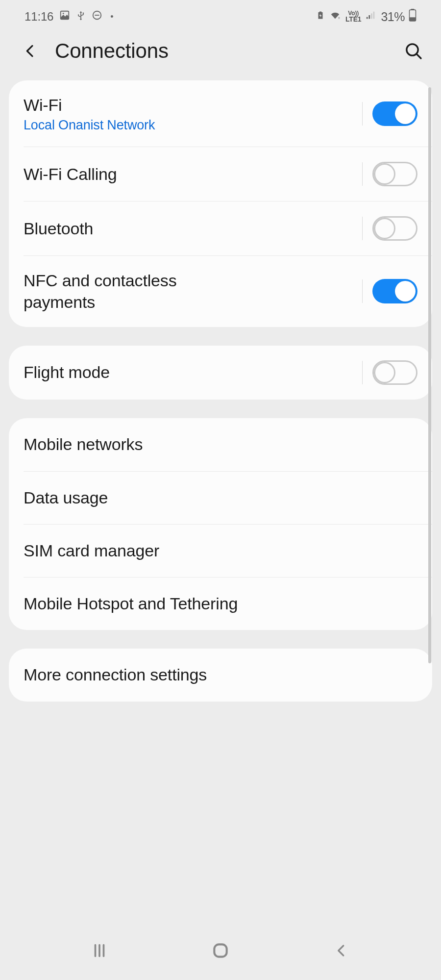 Image resolution: width=441 pixels, height=980 pixels. Describe the element at coordinates (193, 372) in the screenshot. I see `flight-mode-title: Flight mode` at that location.